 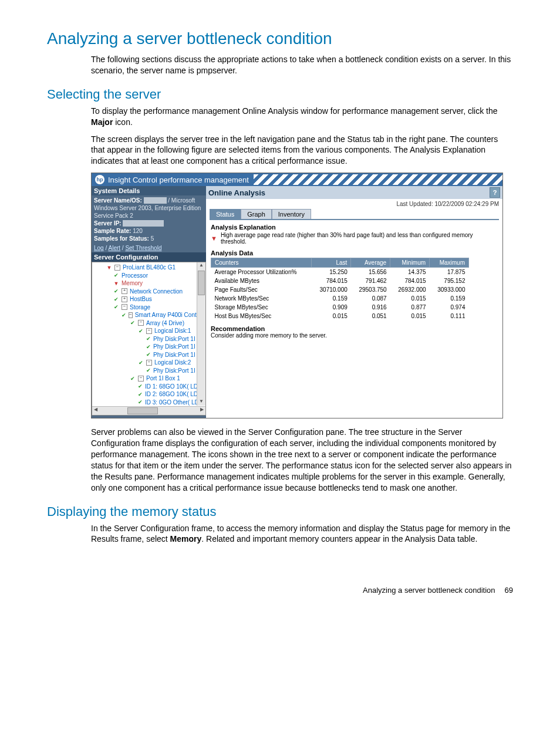 I want to click on last-updated: Last Updated: 10/22/2009 02:24:29 PM, so click(x=355, y=204).